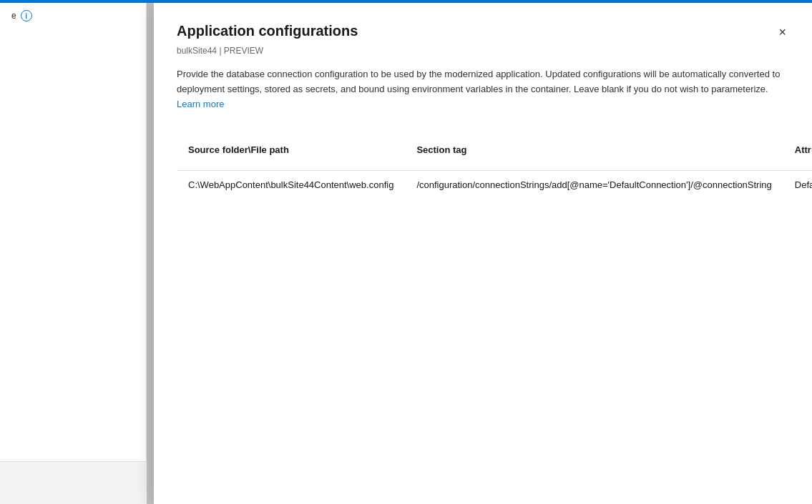  Describe the element at coordinates (290, 150) in the screenshot. I see `col-header-source: Source folder\File path` at that location.